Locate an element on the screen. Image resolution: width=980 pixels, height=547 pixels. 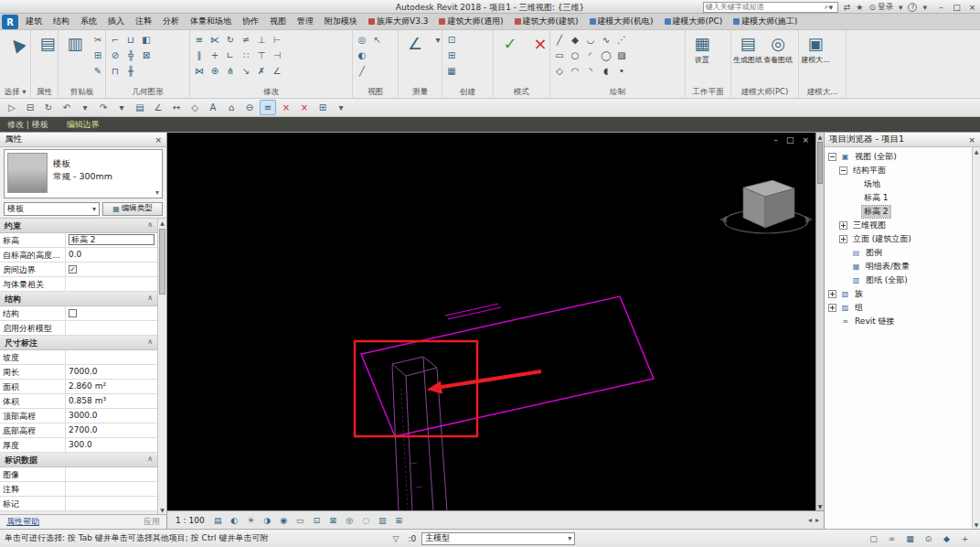
tree-item: 标高 2 is located at coordinates (898, 212).